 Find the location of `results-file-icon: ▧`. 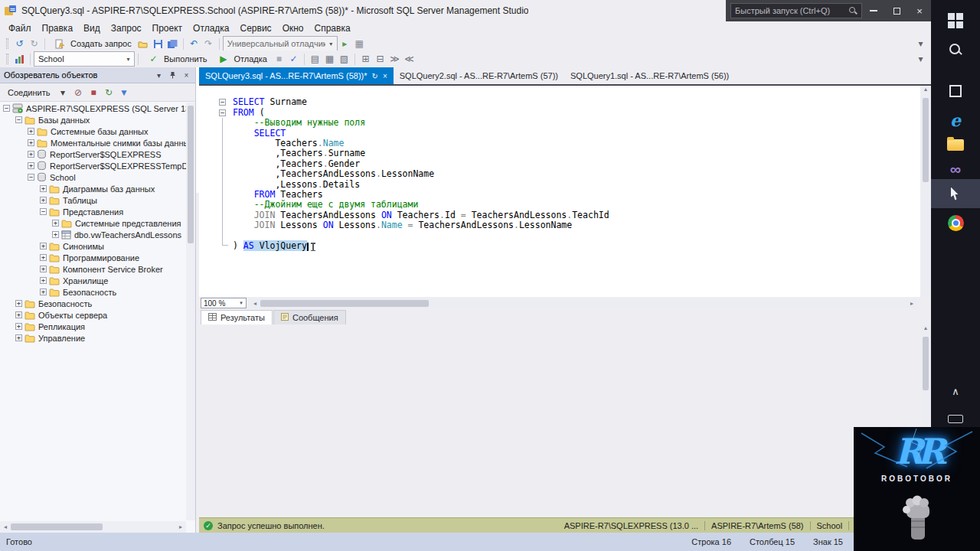

results-file-icon: ▧ is located at coordinates (345, 59).